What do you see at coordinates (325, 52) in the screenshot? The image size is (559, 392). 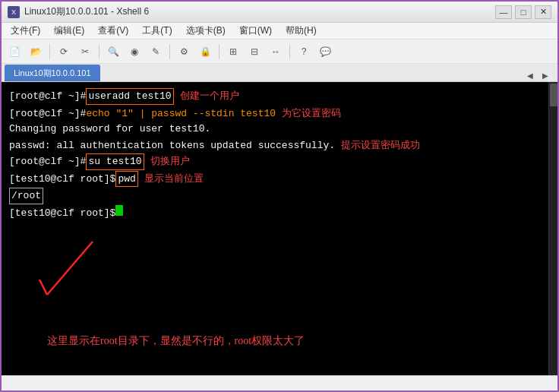 I see `toolbar-btn14: 💬` at bounding box center [325, 52].